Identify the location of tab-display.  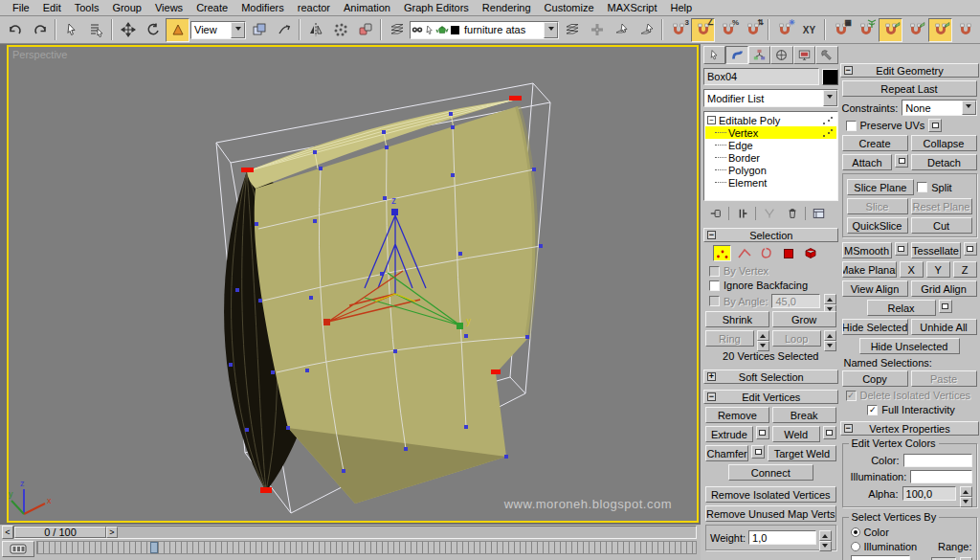
(804, 56).